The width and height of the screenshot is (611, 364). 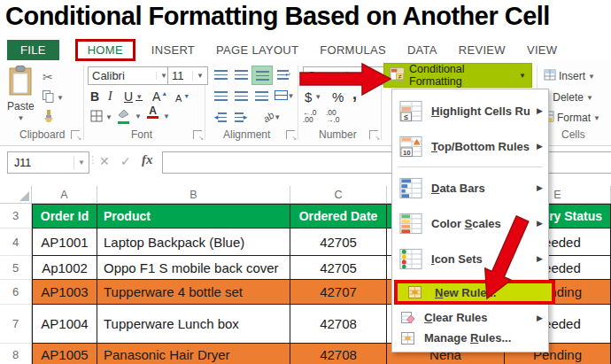 What do you see at coordinates (571, 118) in the screenshot?
I see `format-cells-button: Format▼` at bounding box center [571, 118].